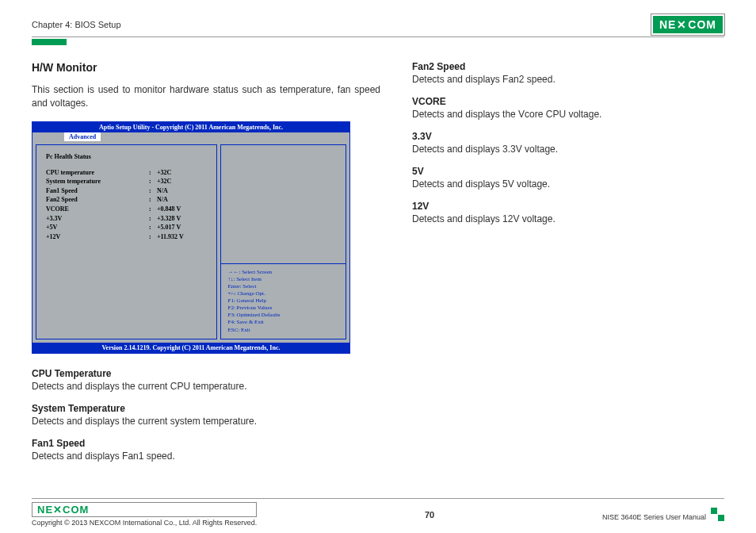 Image resolution: width=756 pixels, height=533 pixels. Describe the element at coordinates (206, 374) in the screenshot. I see `description-title: CPU Temperature` at that location.